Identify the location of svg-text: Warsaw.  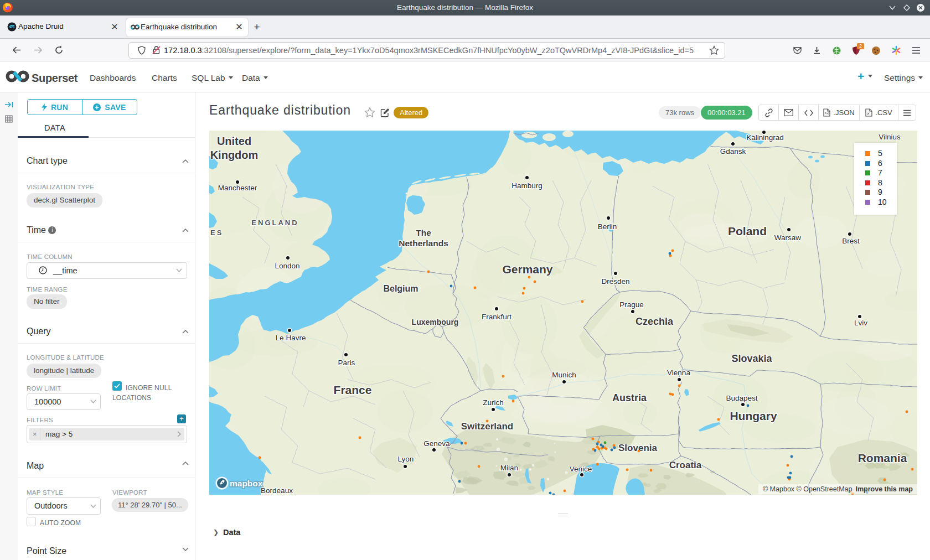
(788, 238).